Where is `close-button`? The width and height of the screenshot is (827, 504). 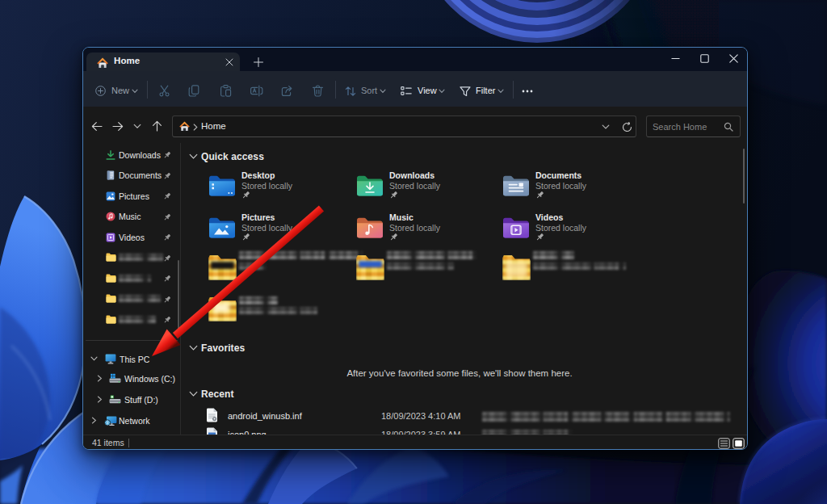
close-button is located at coordinates (733, 58).